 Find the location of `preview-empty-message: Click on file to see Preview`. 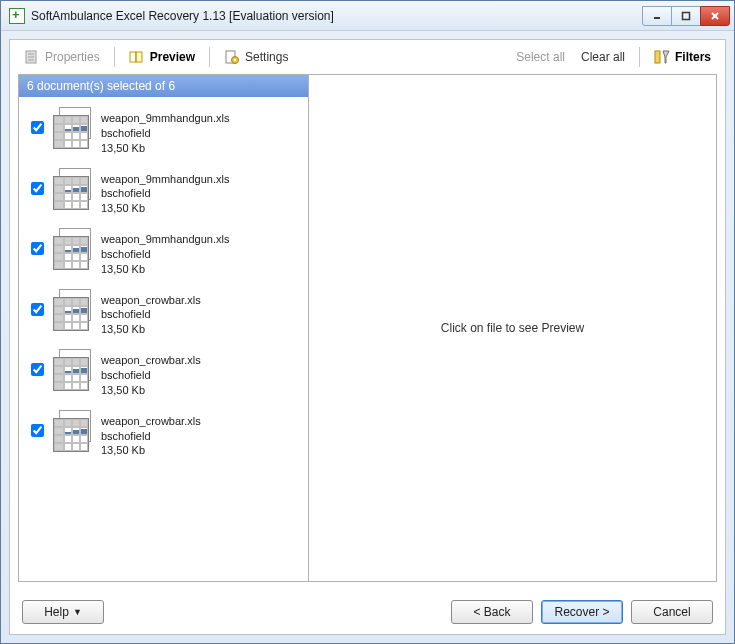

preview-empty-message: Click on file to see Preview is located at coordinates (512, 328).